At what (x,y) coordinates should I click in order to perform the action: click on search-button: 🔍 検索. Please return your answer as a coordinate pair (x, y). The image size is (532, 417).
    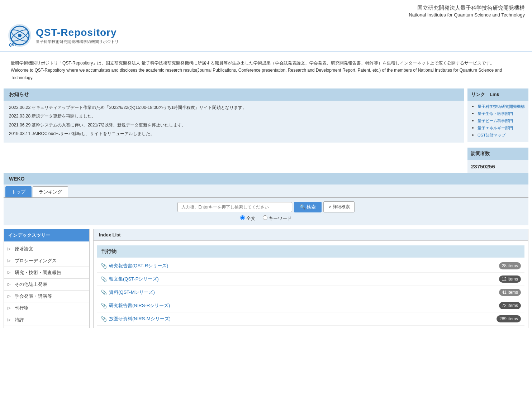
    Looking at the image, I should click on (308, 207).